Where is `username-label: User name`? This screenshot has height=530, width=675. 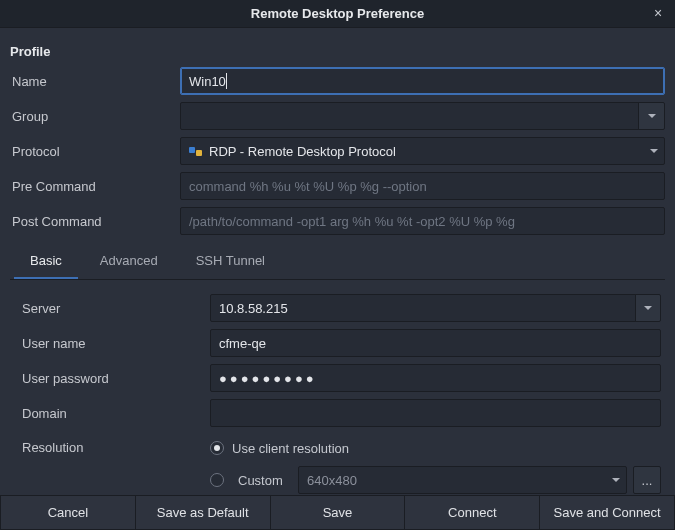
username-label: User name is located at coordinates (112, 344).